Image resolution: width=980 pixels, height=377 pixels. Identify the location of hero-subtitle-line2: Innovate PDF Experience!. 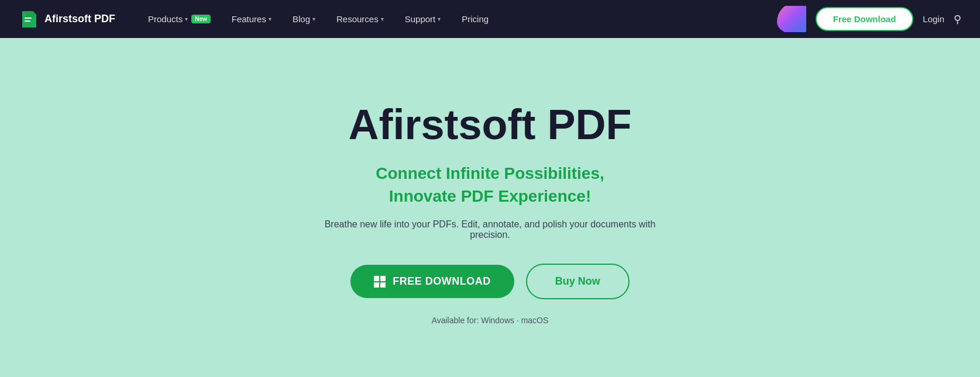
(490, 196).